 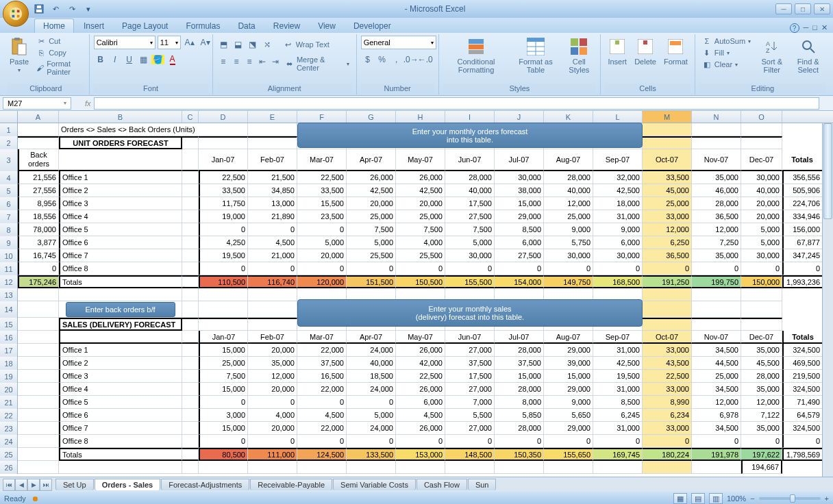 What do you see at coordinates (808, 55) in the screenshot?
I see `find-select-button: Find & Select` at bounding box center [808, 55].